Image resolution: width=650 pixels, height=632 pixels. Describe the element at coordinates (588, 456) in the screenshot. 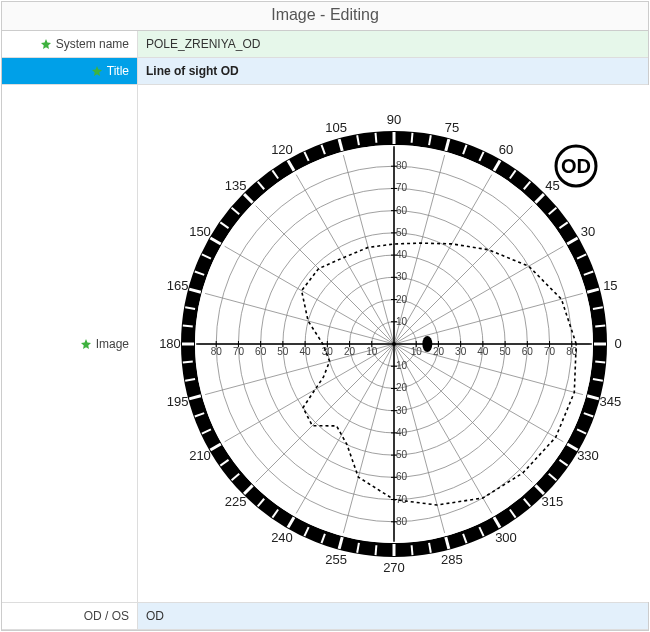

I see `svg-text: 330` at that location.